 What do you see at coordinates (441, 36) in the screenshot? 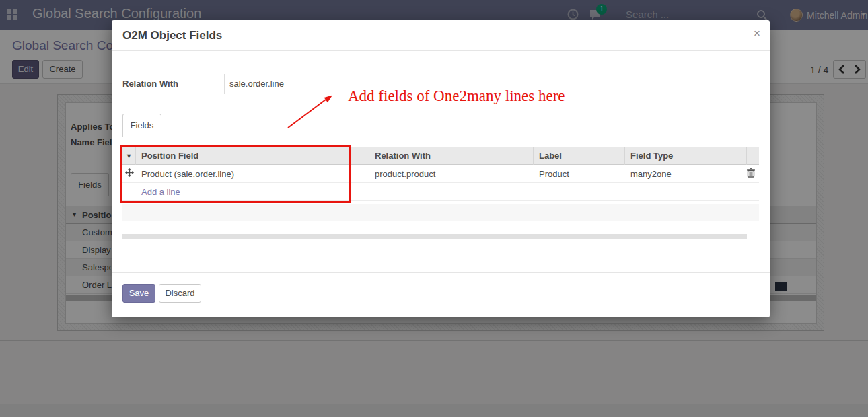
I see `modal-header: O2M Object Fields ×` at bounding box center [441, 36].